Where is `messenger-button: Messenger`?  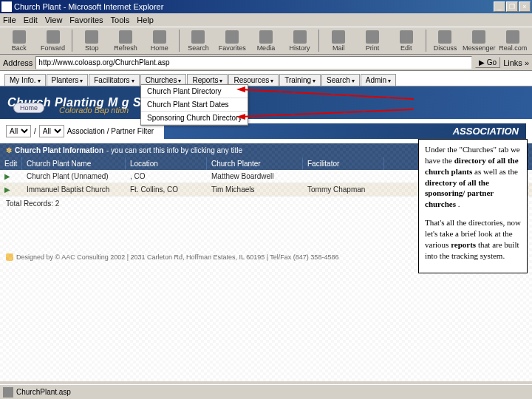 messenger-button: Messenger is located at coordinates (479, 41).